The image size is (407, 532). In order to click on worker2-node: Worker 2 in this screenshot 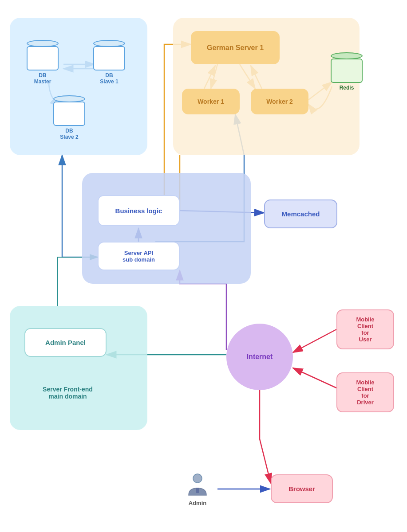, I will do `click(280, 102)`.